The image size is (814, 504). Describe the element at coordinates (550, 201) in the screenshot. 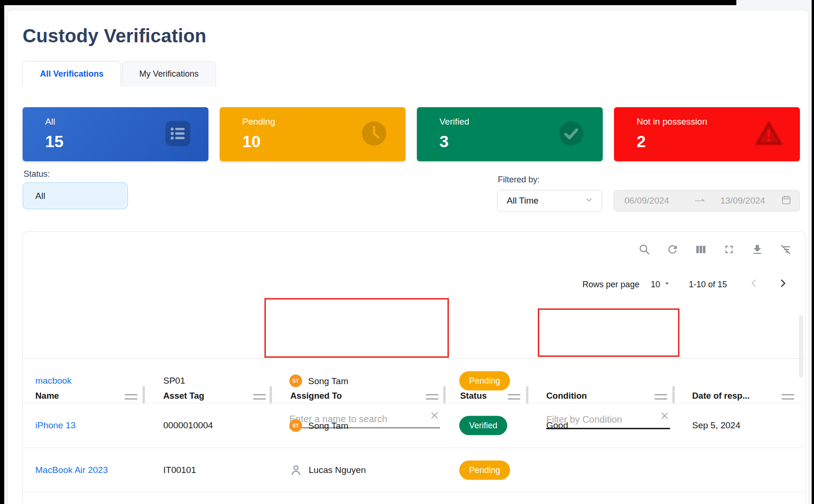

I see `time-range-select: All Time` at that location.